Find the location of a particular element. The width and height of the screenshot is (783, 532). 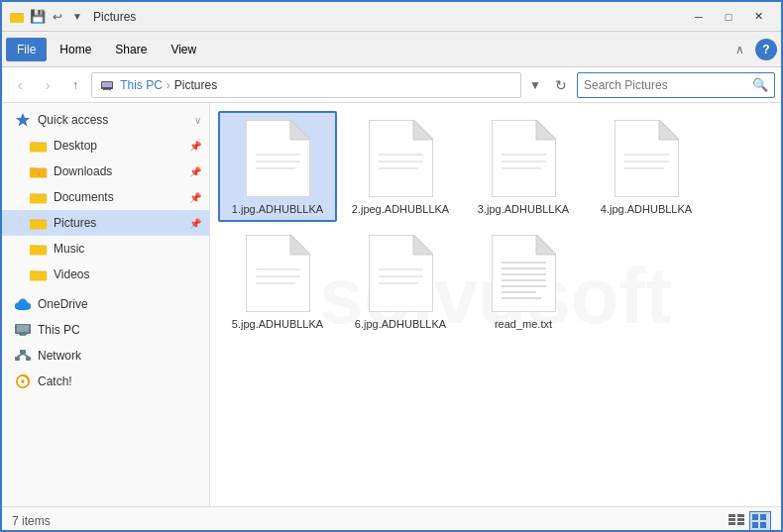

folder-icon-music is located at coordinates (39, 249).